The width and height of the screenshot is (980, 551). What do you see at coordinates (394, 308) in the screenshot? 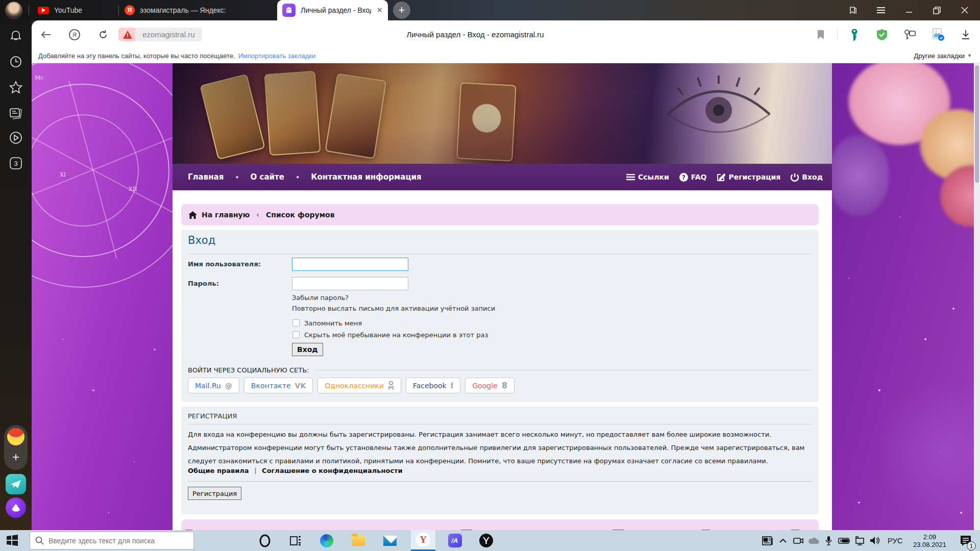
I see `resend-activation-link: Повторно выслать письмо для активации уч…` at bounding box center [394, 308].